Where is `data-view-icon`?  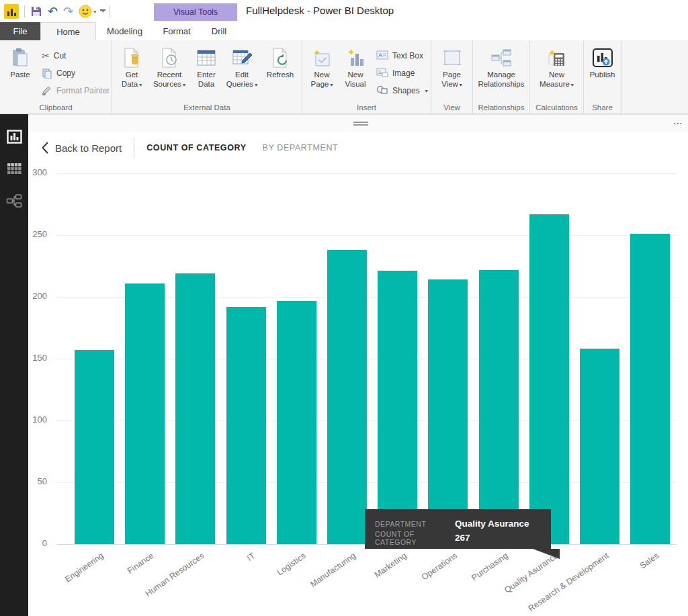 data-view-icon is located at coordinates (14, 169).